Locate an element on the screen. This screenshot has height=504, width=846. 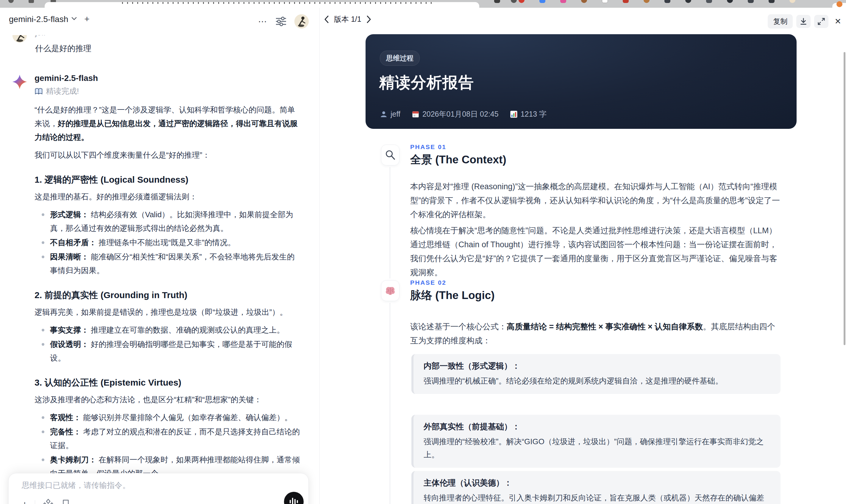
report-type-badge: 思维过程 is located at coordinates (400, 58).